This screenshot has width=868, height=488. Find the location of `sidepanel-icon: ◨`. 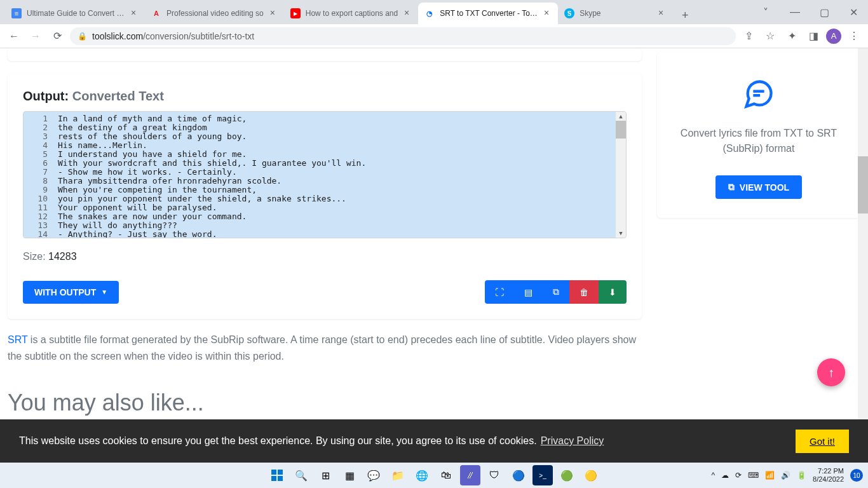

sidepanel-icon: ◨ is located at coordinates (813, 36).